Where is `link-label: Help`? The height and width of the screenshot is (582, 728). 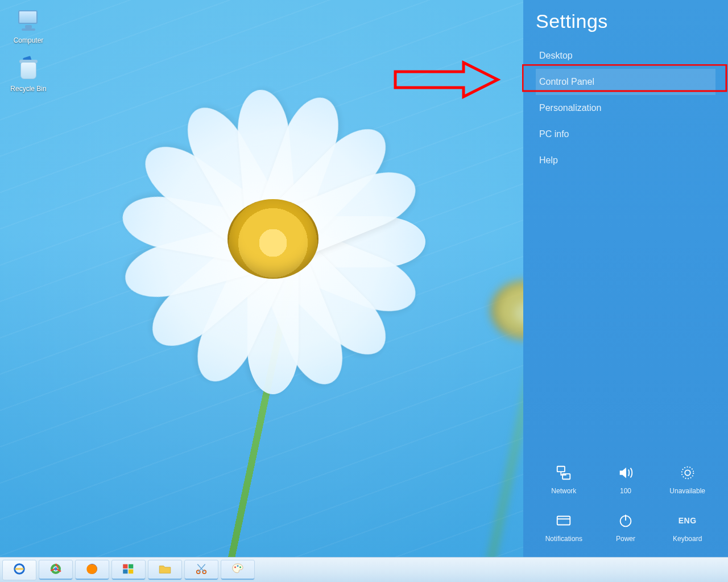 link-label: Help is located at coordinates (548, 160).